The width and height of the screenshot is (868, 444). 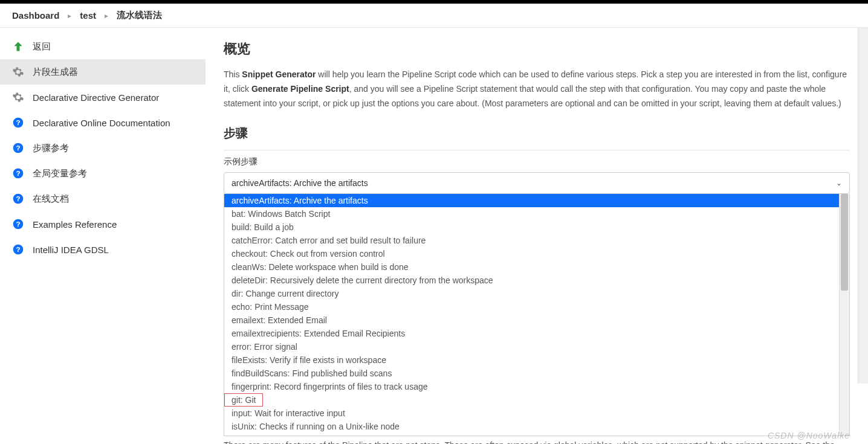 I want to click on select-option: input: Wait for interactive input, so click(x=532, y=413).